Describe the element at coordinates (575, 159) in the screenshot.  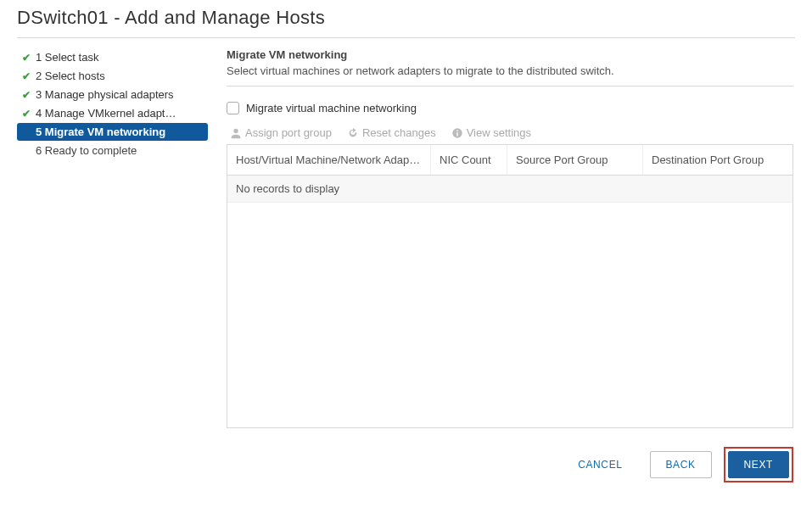
I see `column-header-source-port-group: Source Port Group` at that location.